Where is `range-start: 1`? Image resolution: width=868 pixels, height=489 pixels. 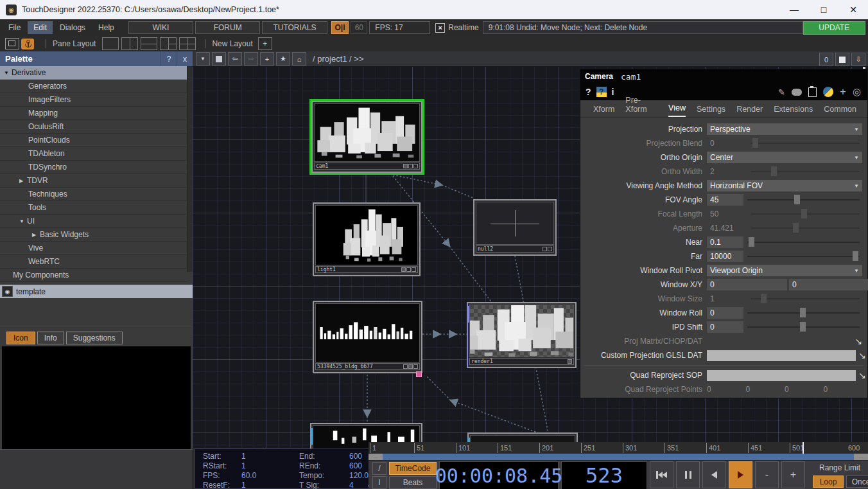 range-start: 1 is located at coordinates (270, 466).